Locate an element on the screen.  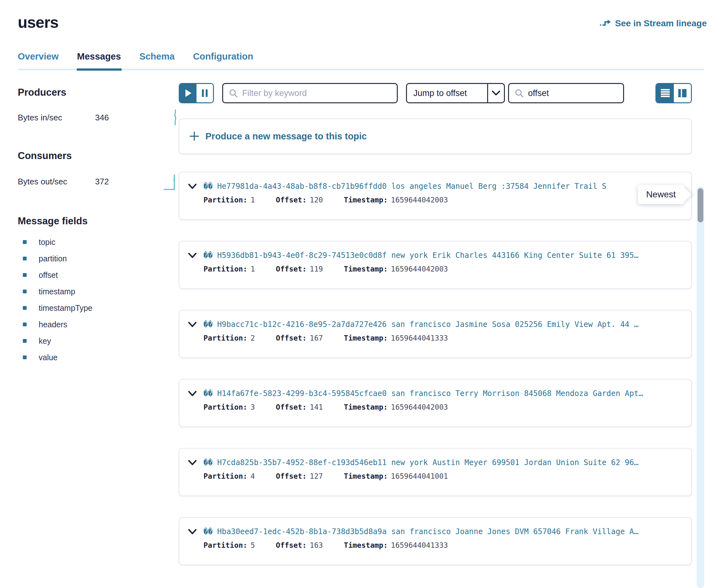
field-item-offset: offset is located at coordinates (98, 275).